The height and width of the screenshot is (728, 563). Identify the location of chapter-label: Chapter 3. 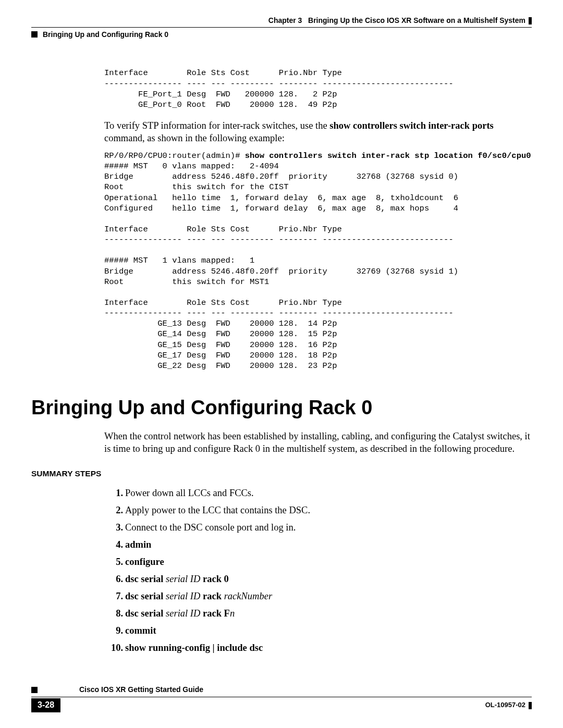
(286, 20).